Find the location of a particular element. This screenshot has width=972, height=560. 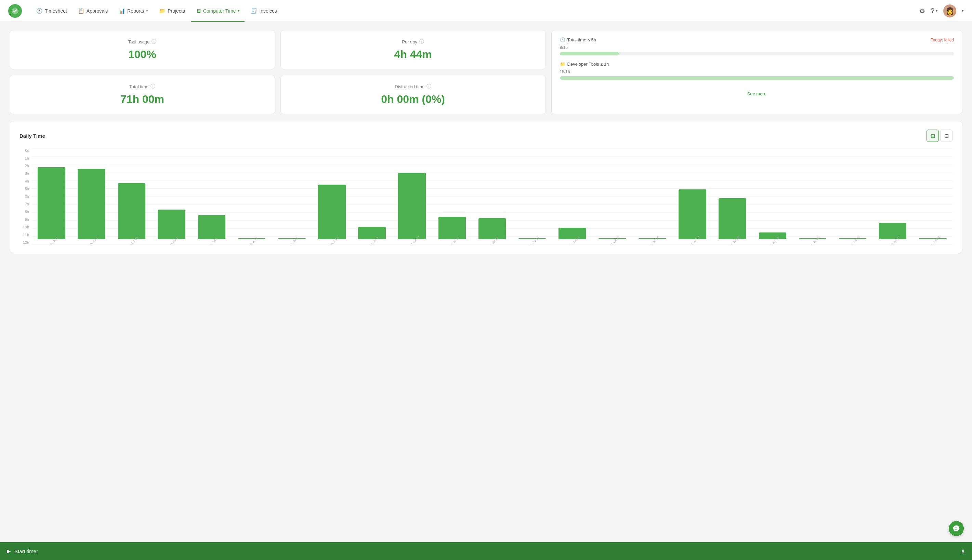

metric-distracted-time: Distracted time ⓘ 0h 00m (0%) is located at coordinates (413, 95).